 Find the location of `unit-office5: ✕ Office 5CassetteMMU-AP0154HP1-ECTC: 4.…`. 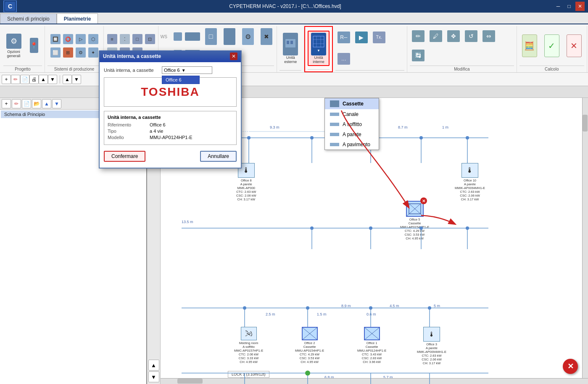

unit-office5: ✕ Office 5CassetteMMU-AP0154HP1-ECTC: 4.… is located at coordinates (414, 221).